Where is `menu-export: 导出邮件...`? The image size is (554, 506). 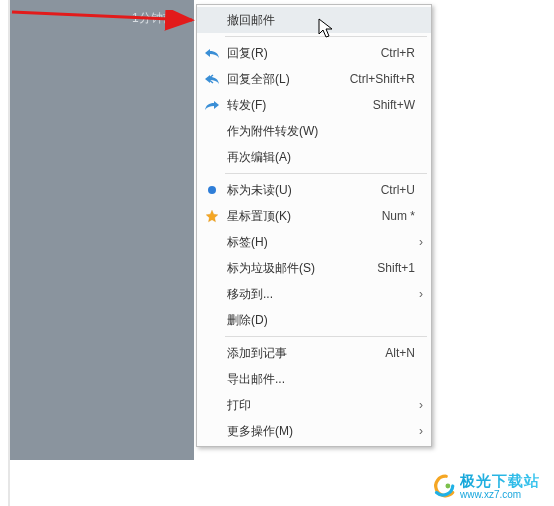 menu-export: 导出邮件... is located at coordinates (314, 379).